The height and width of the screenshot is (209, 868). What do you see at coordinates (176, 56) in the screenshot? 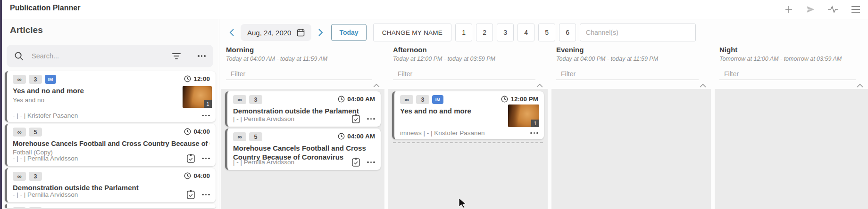
I see `filter-icon` at bounding box center [176, 56].